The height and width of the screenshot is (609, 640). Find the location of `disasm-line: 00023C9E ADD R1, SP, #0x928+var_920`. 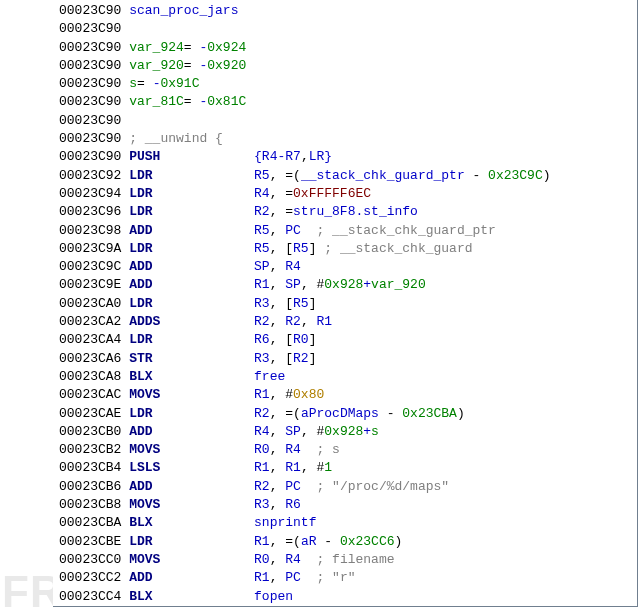

disasm-line: 00023C9E ADD R1, SP, #0x928+var_920 is located at coordinates (348, 285).